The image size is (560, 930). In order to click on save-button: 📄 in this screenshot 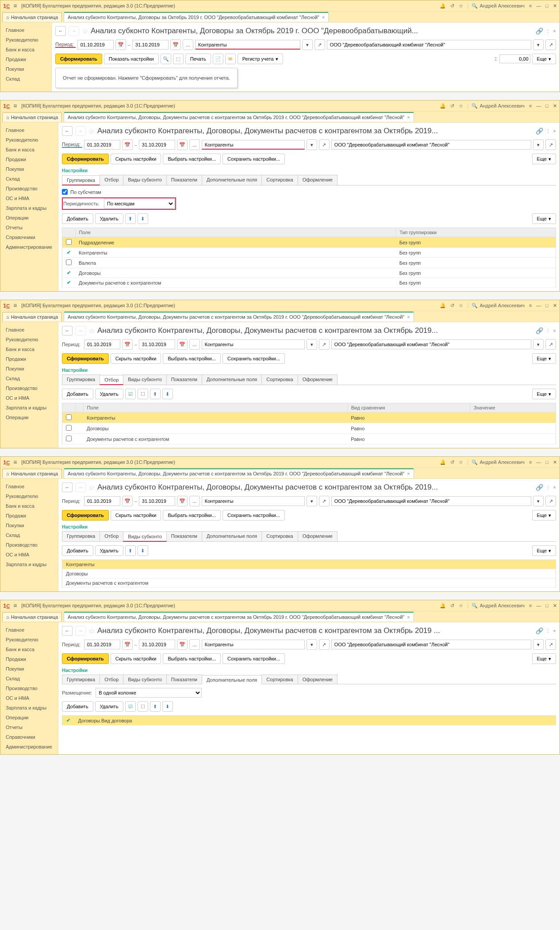, I will do `click(218, 59)`.